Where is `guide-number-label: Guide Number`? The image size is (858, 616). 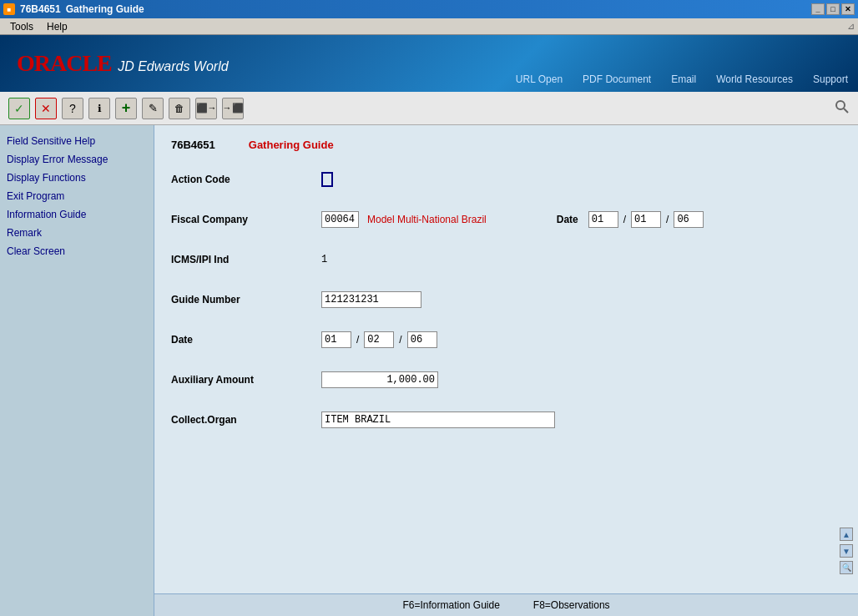
guide-number-label: Guide Number is located at coordinates (246, 300).